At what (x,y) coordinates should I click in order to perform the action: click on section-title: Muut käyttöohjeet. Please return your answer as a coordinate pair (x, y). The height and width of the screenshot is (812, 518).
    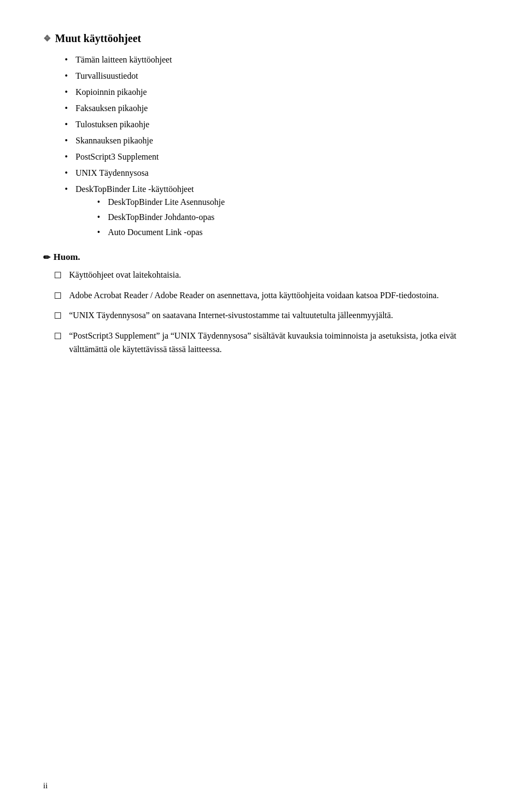
    Looking at the image, I should click on (98, 39).